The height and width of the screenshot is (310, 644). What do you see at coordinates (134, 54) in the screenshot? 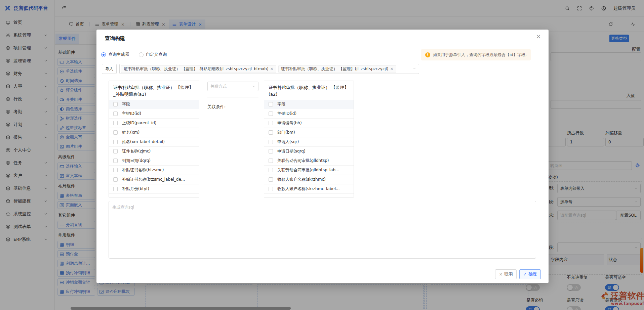
I see `query-mode-radio-group: 查询生成器自定义查询` at bounding box center [134, 54].